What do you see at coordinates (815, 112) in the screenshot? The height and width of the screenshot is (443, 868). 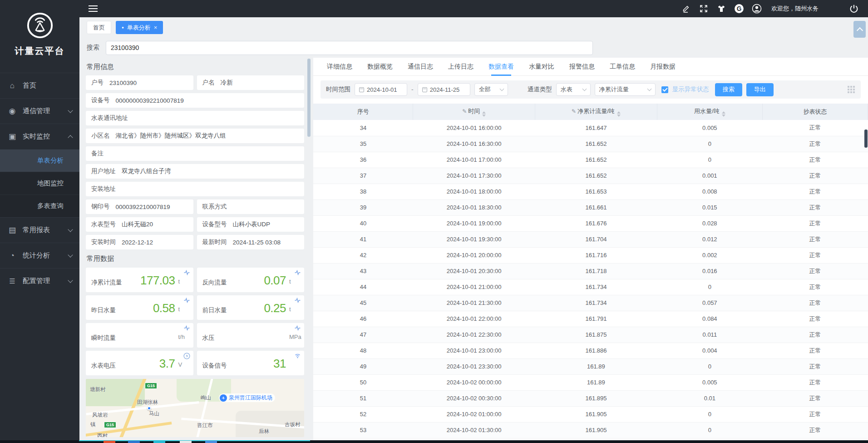 I see `table-column-header: 抄表状态` at bounding box center [815, 112].